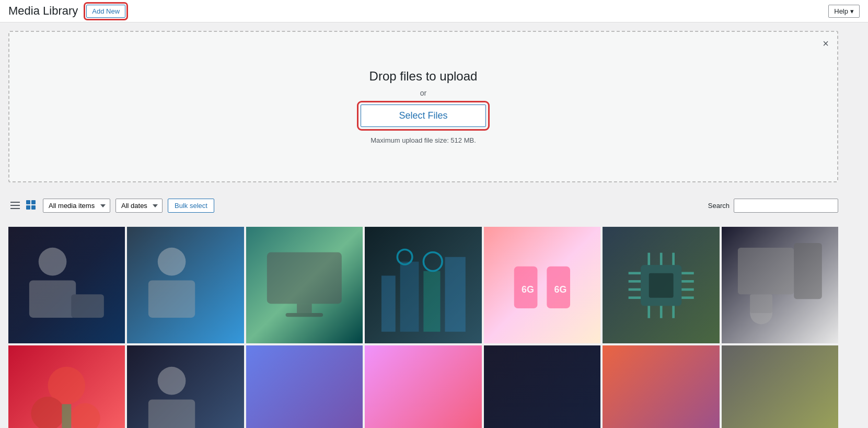 Image resolution: width=868 pixels, height=428 pixels. I want to click on workstation-person-icon, so click(780, 285).